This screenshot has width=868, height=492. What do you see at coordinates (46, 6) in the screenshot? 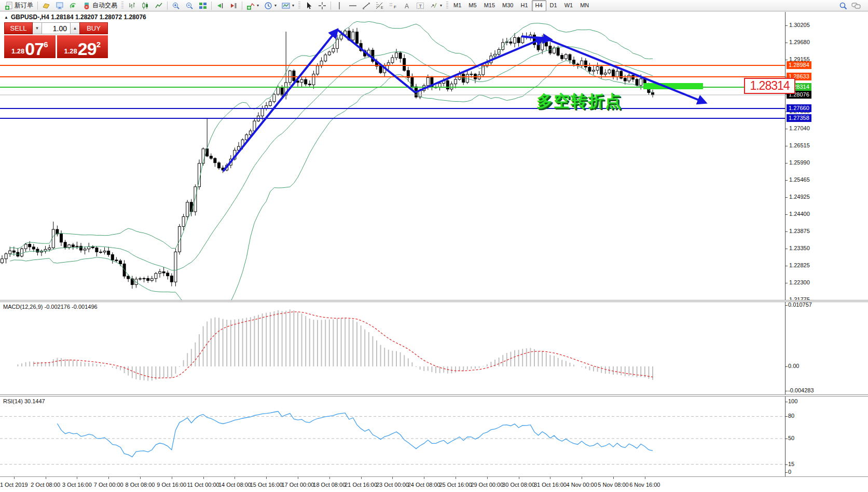
I see `gold-box-icon` at bounding box center [46, 6].